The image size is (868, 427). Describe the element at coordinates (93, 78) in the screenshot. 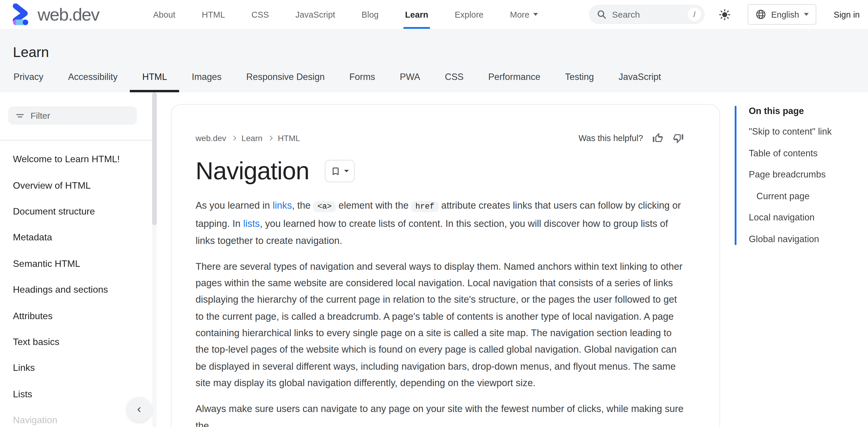

I see `tab-accessibility: Accessibility` at that location.